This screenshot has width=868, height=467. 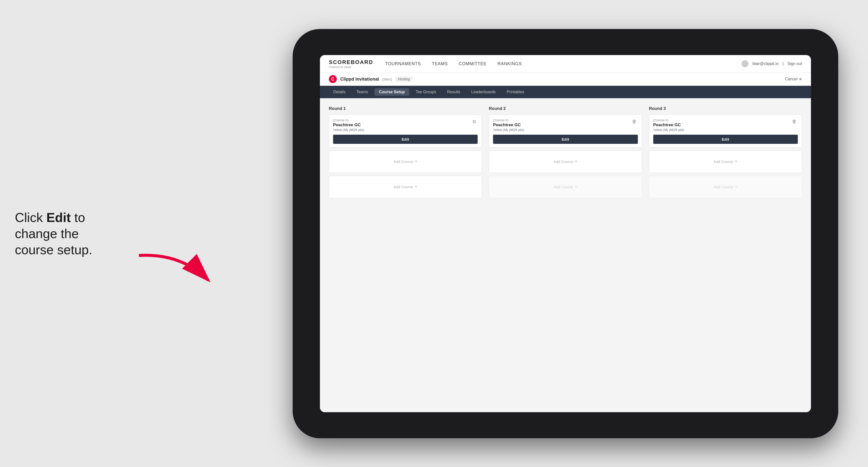 I want to click on round-2-add-course-1-label: Add Course, so click(x=563, y=162).